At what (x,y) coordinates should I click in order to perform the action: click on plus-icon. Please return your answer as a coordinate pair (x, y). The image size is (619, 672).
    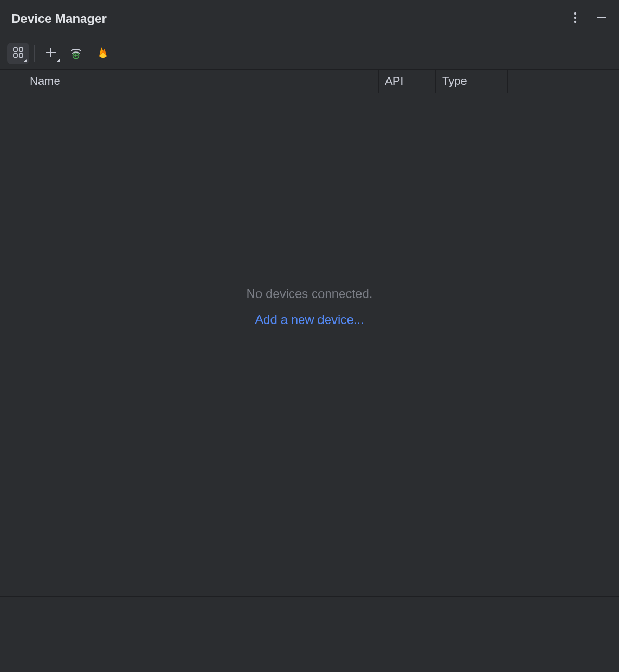
    Looking at the image, I should click on (51, 54).